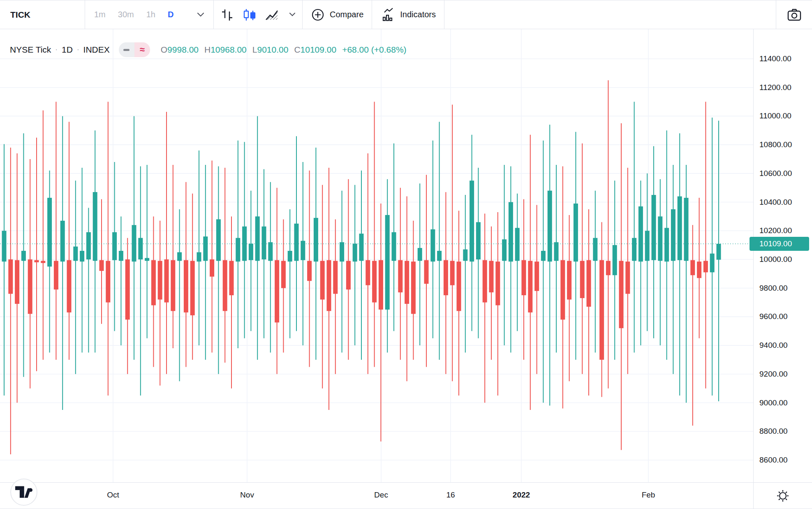 Image resolution: width=812 pixels, height=509 pixels. I want to click on price-axis-label: 11000.00, so click(775, 116).